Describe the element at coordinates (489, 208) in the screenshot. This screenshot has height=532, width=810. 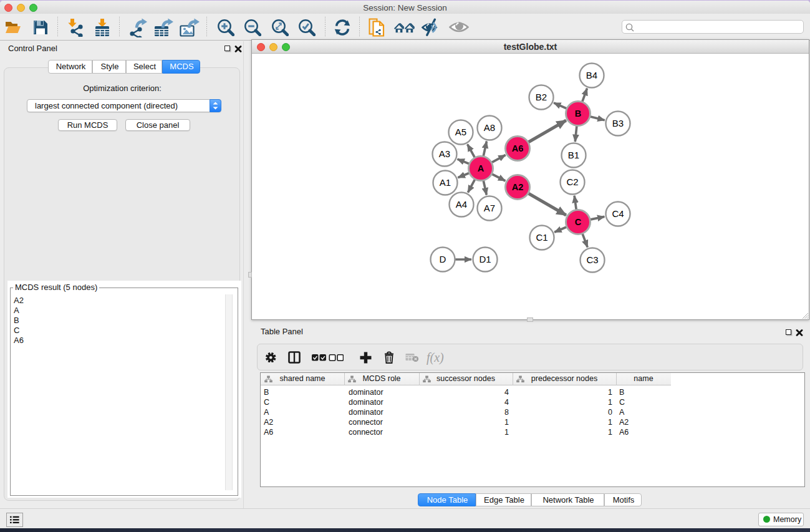
I see `svg-text: A7` at that location.